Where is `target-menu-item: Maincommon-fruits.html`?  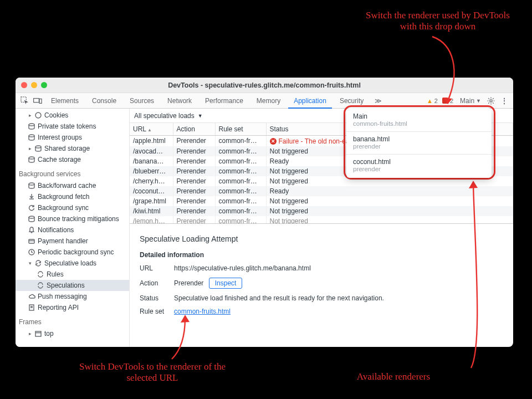 target-menu-item: Maincommon-fruits.html is located at coordinates (419, 120).